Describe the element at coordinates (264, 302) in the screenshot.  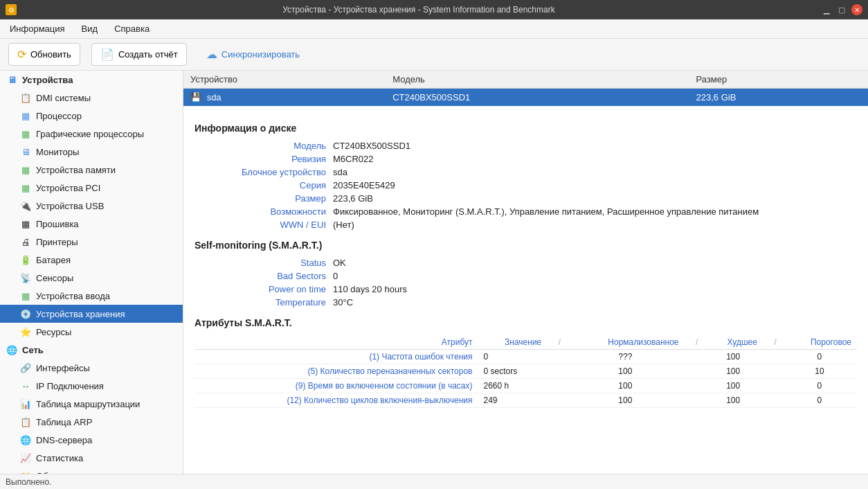
I see `label-temperature: Temperature` at that location.